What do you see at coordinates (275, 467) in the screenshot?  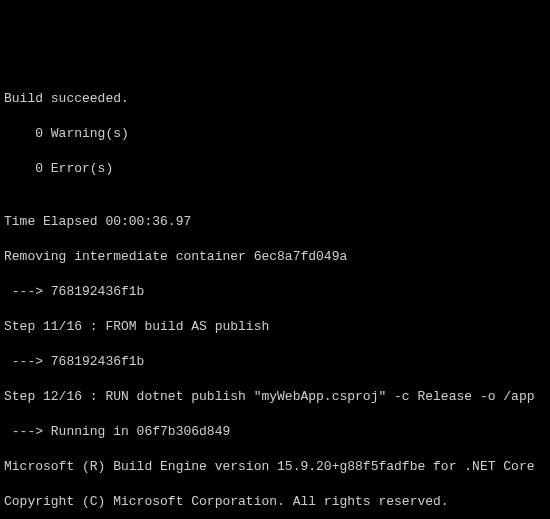 I see `output-line: Microsoft (R) Build Engine version 15.9.…` at bounding box center [275, 467].